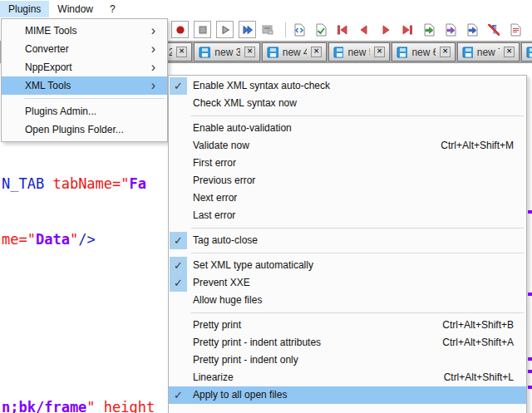  Describe the element at coordinates (347, 241) in the screenshot. I see `menu-item-tag-auto-close: Tag auto-close` at that location.